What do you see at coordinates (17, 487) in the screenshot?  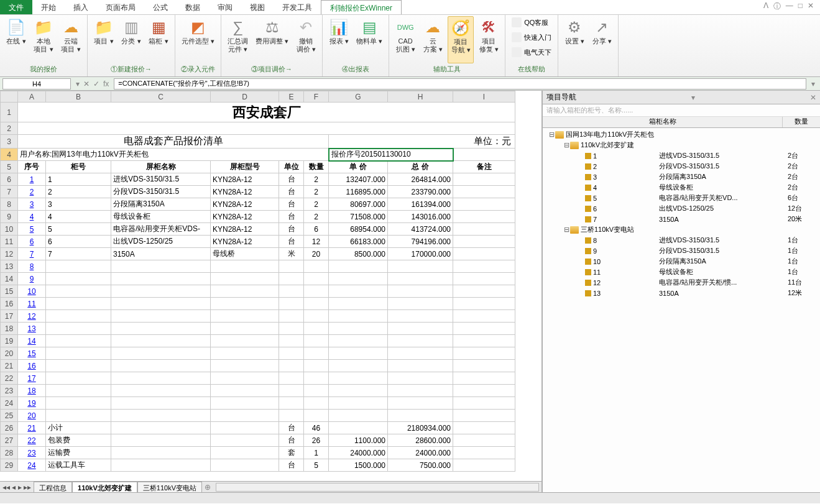 I see `tab-nav: ◂◂ ◂ ▸ ▸▸` at bounding box center [17, 487].